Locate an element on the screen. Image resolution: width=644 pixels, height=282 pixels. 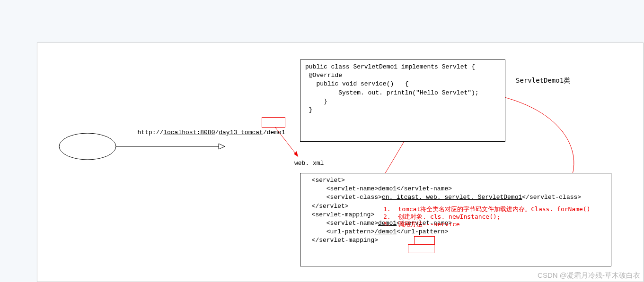
xml-l9: </servlet-mapping> is located at coordinates (456, 240).